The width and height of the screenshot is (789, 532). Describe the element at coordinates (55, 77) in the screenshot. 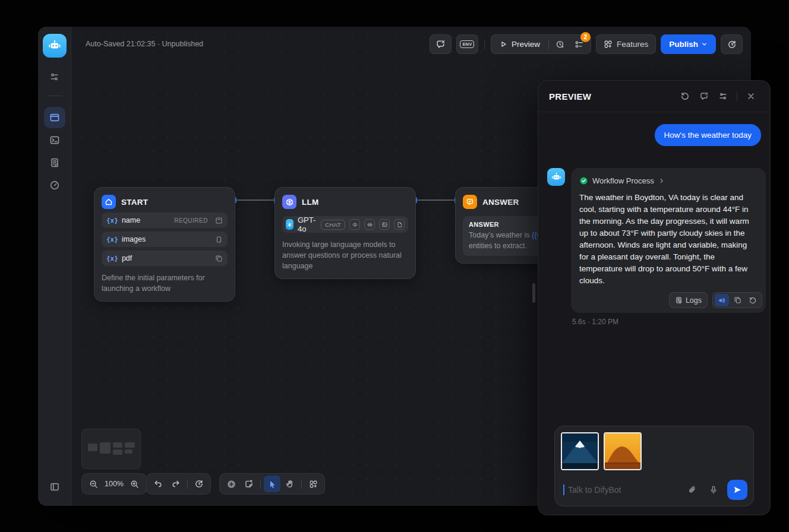

I see `sliders-icon` at that location.